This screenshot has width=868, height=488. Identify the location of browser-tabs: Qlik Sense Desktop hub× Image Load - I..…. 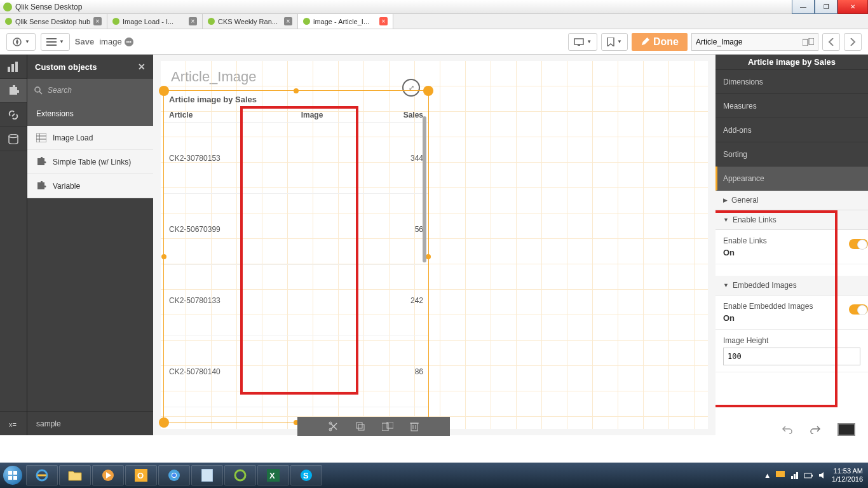
(434, 22).